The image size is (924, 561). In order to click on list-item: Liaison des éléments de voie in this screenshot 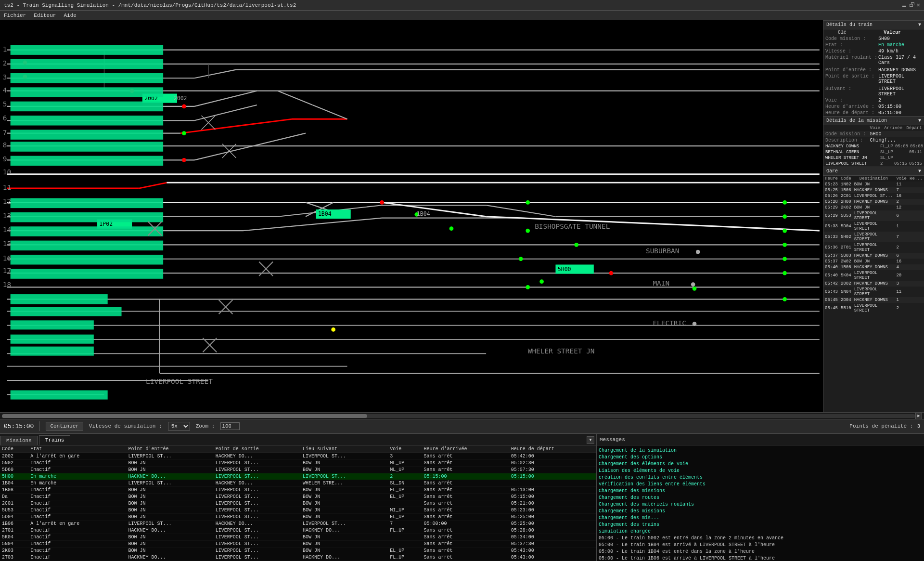, I will do `click(760, 471)`.